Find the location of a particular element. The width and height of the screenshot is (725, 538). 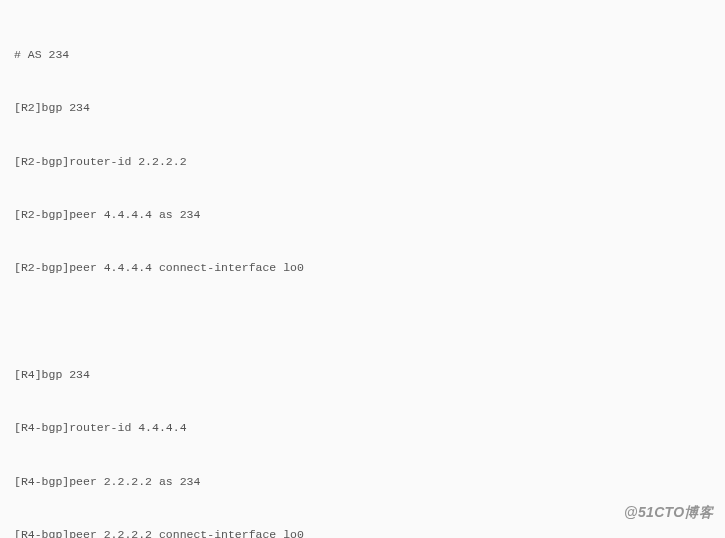

code-line: [R4]bgp 234 is located at coordinates (362, 375).